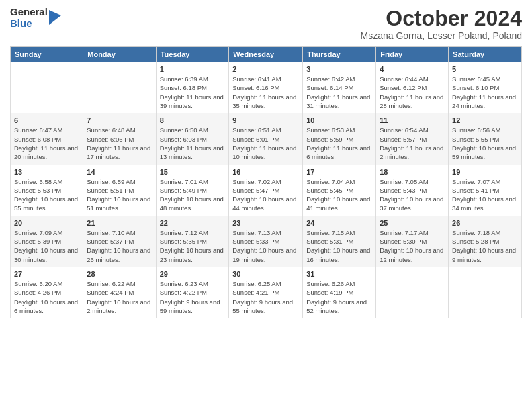 This screenshot has height=411, width=532. I want to click on calendar-cell-2-0: 13Sunrise: 6:58 AMSunset: 5:53 PMDayligh…, so click(47, 190).